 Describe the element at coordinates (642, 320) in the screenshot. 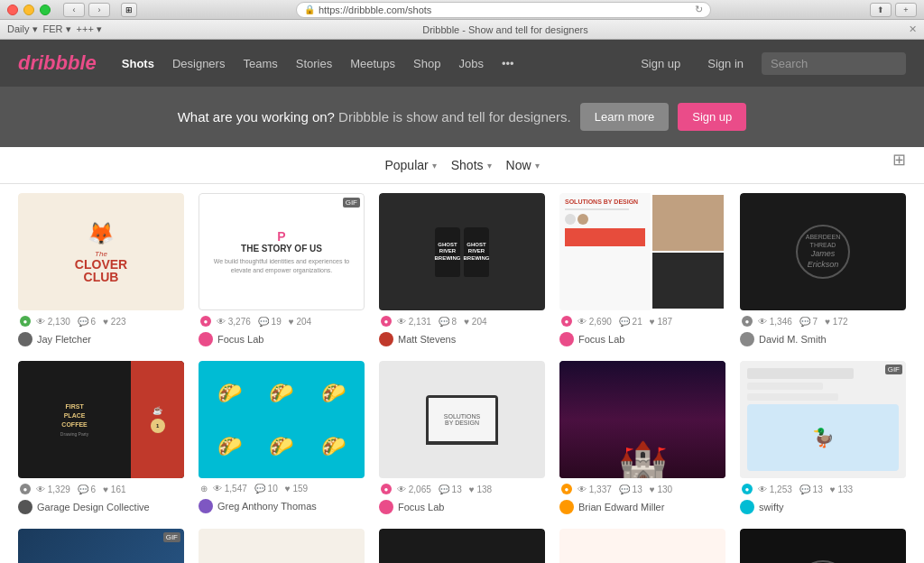

I see `shot-stats-row: ● 👁 2,690 💬 21 ♥ 187` at that location.